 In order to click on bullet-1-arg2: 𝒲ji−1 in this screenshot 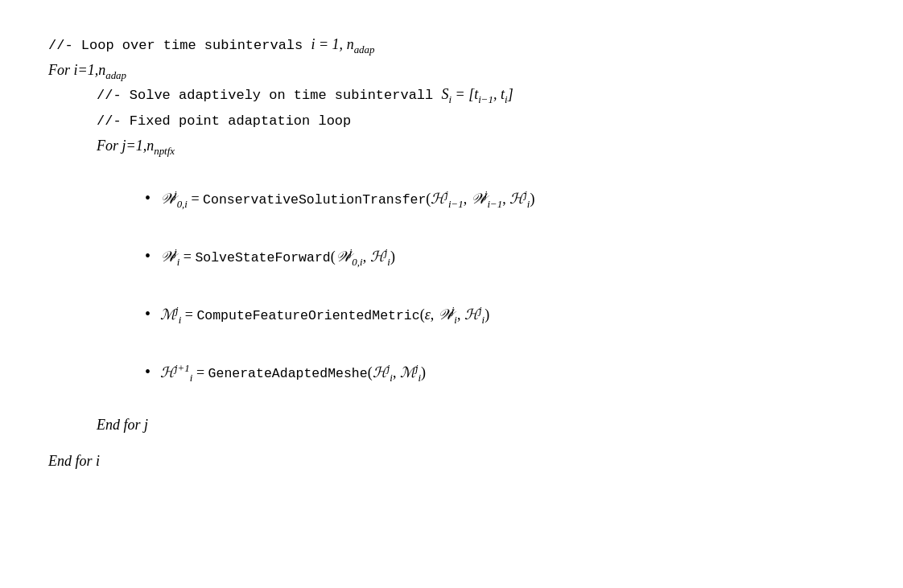, I will do `click(486, 199)`.